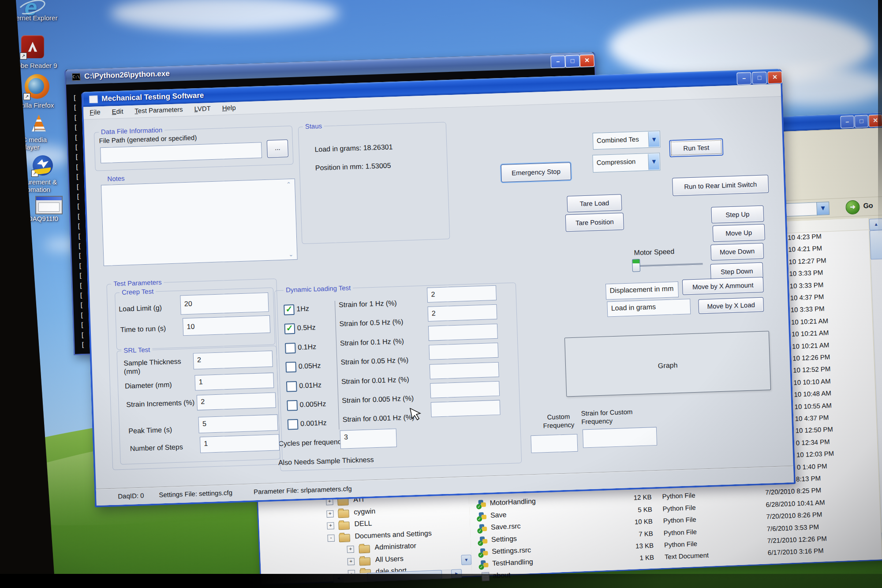 Image resolution: width=882 pixels, height=588 pixels. I want to click on freq-checkbox-0005hz, so click(292, 406).